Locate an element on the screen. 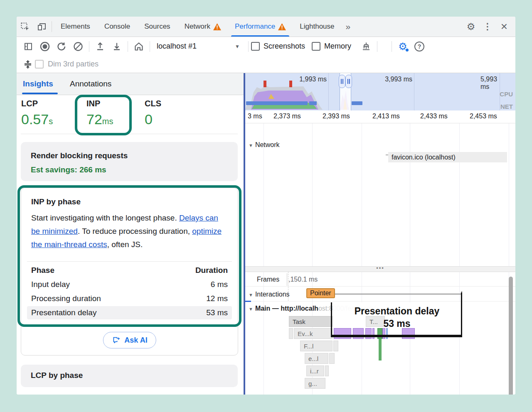 The image size is (532, 412). dim-3rd-parties-checkbox is located at coordinates (39, 64).